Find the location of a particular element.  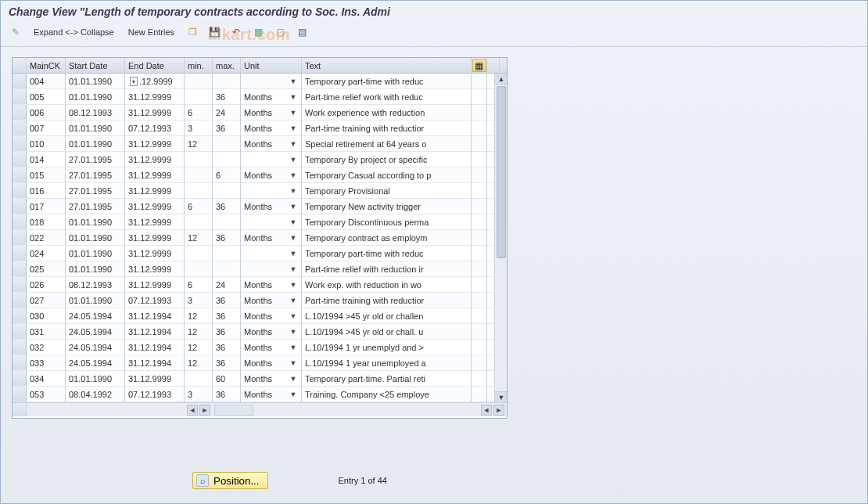

copy-button: ❐ is located at coordinates (192, 32).